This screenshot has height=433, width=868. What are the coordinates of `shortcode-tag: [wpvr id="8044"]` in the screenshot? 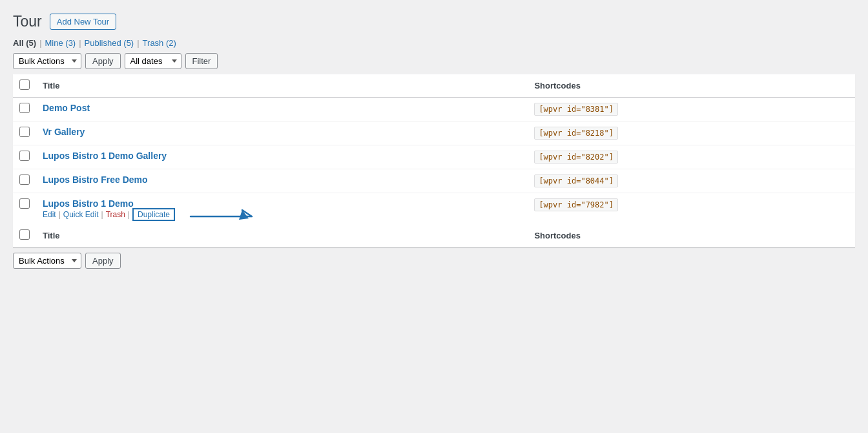 It's located at (576, 181).